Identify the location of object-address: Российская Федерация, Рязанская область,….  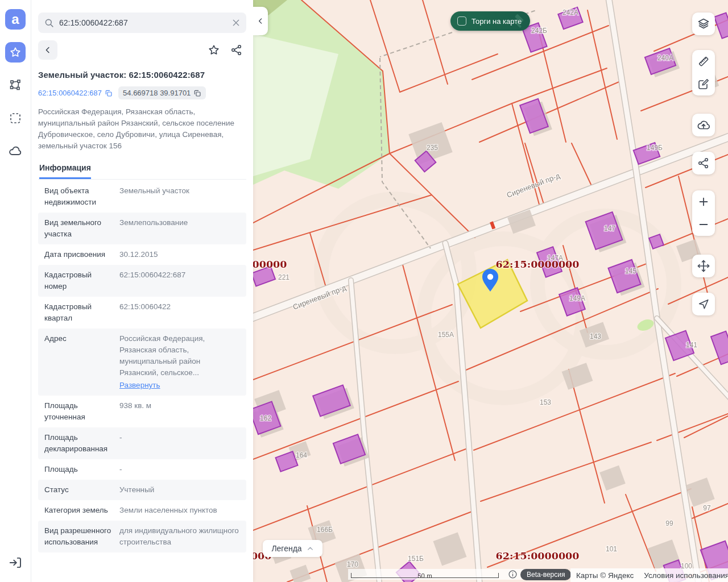
(142, 129).